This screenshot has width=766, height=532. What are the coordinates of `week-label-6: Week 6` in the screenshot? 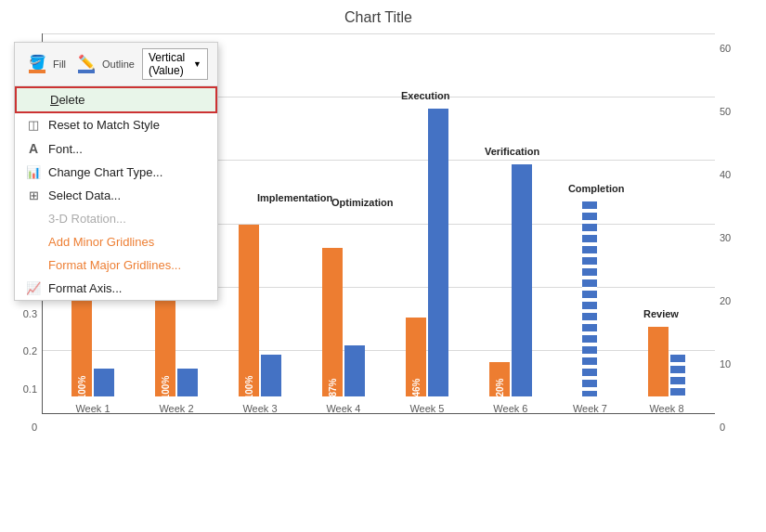 It's located at (511, 409).